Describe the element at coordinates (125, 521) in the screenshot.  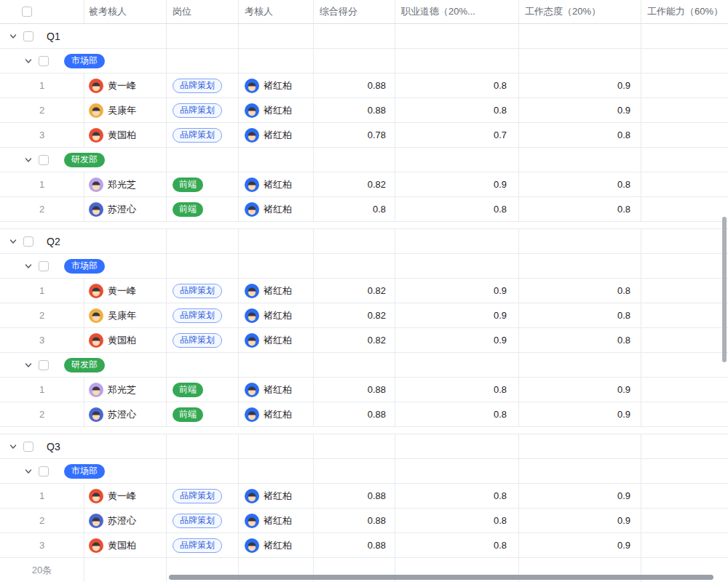
I see `assessee-cell: 苏澄心` at that location.